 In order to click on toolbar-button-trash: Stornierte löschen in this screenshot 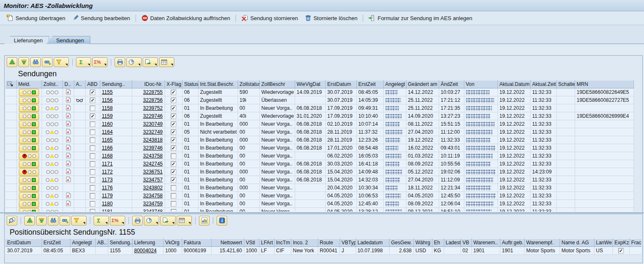, I will do `click(331, 18)`.